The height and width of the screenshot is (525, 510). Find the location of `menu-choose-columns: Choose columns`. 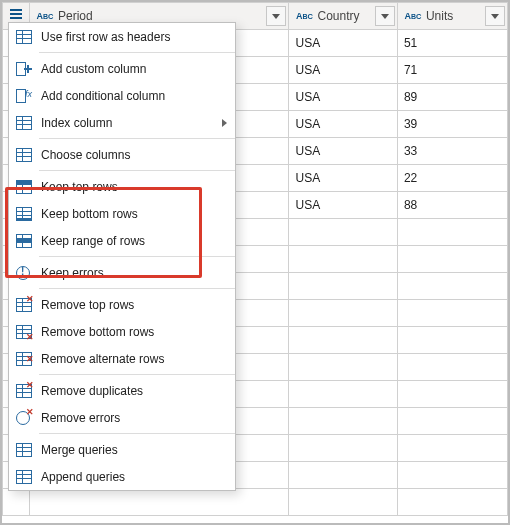

menu-choose-columns: Choose columns is located at coordinates (122, 154).